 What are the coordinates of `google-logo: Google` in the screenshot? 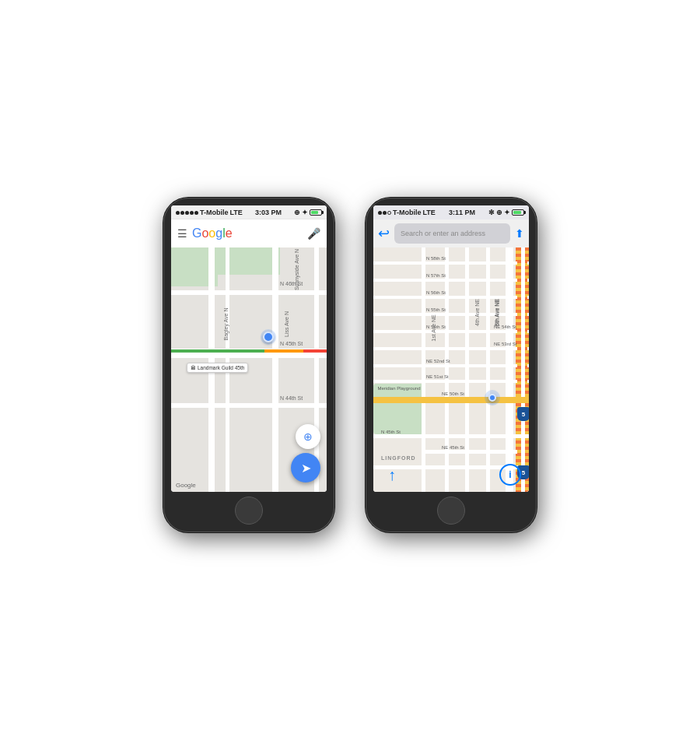 It's located at (247, 233).